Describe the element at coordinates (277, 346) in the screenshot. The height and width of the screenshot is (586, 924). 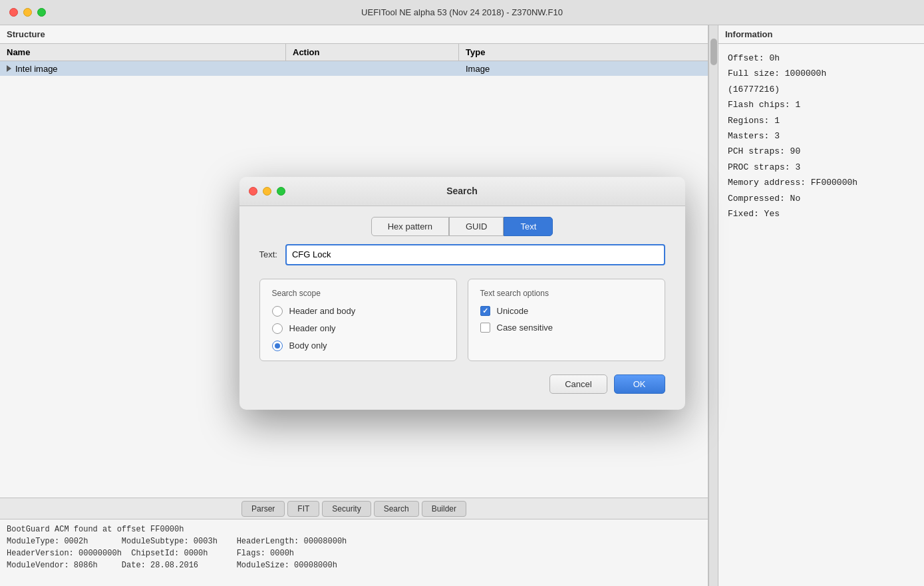
I see `radio-circle-body-only` at that location.